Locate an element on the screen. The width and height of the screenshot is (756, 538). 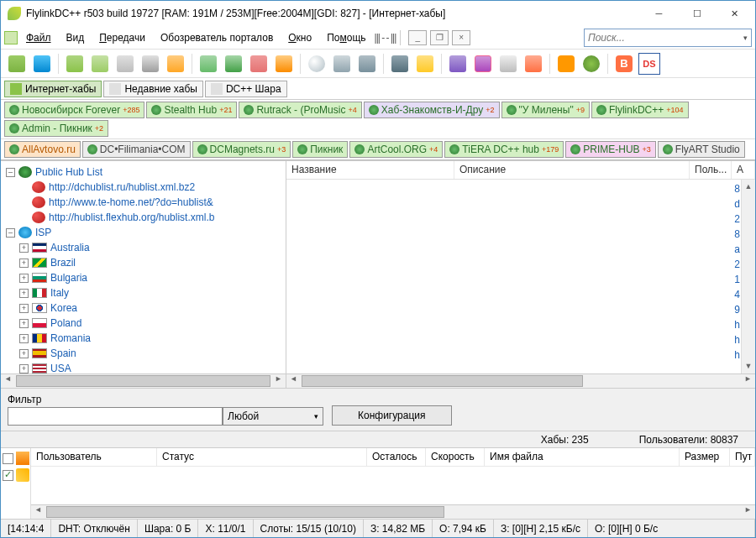
tree-row: +Korea is located at coordinates (143, 308).